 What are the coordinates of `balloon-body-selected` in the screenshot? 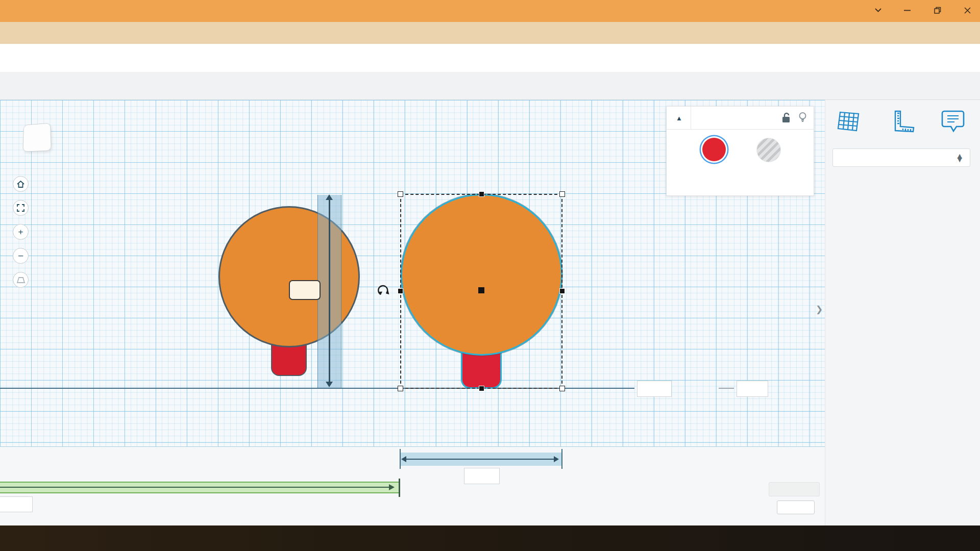 It's located at (482, 274).